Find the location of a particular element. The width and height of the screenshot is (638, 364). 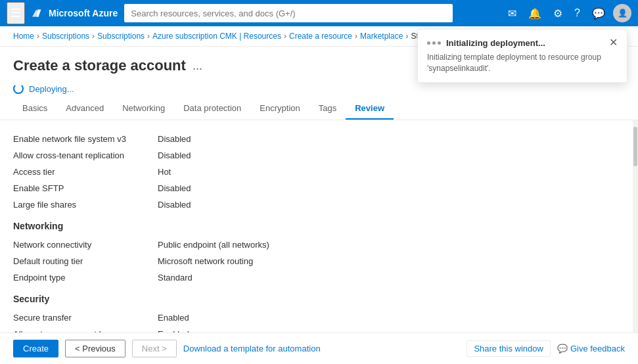

breadcrumb-marketplace: Marketplace is located at coordinates (381, 36).